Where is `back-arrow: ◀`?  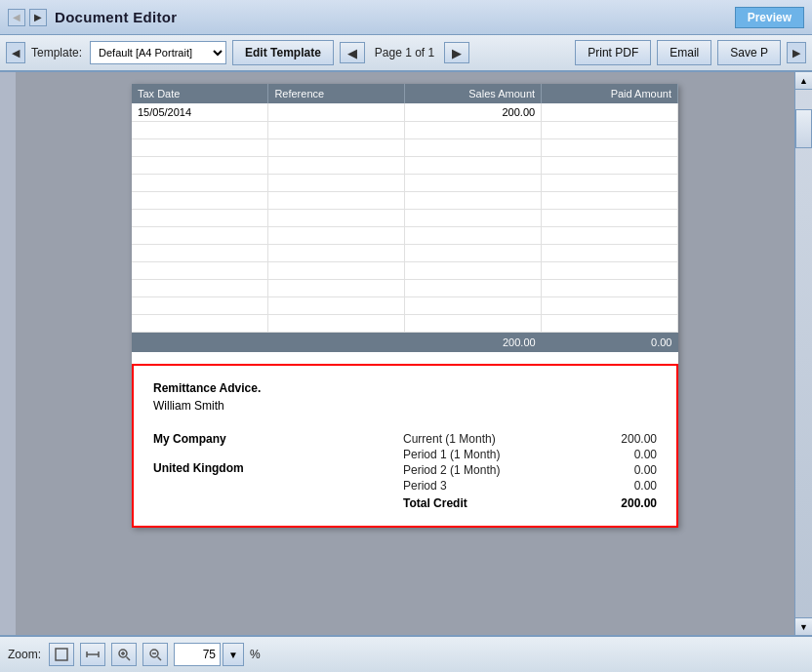
back-arrow: ◀ is located at coordinates (17, 18).